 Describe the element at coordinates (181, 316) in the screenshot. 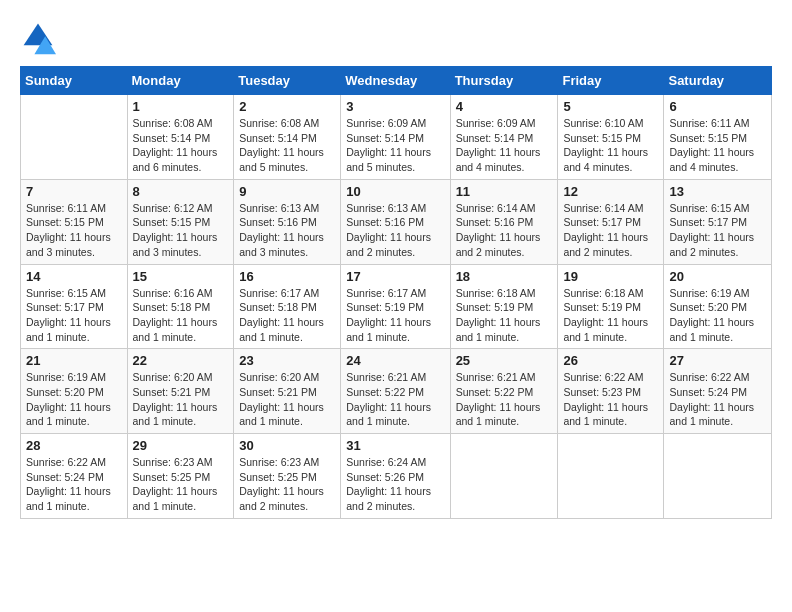

I see `day-info: Sunrise: 6:16 AM Sunset: 5:18 PM Dayligh…` at that location.